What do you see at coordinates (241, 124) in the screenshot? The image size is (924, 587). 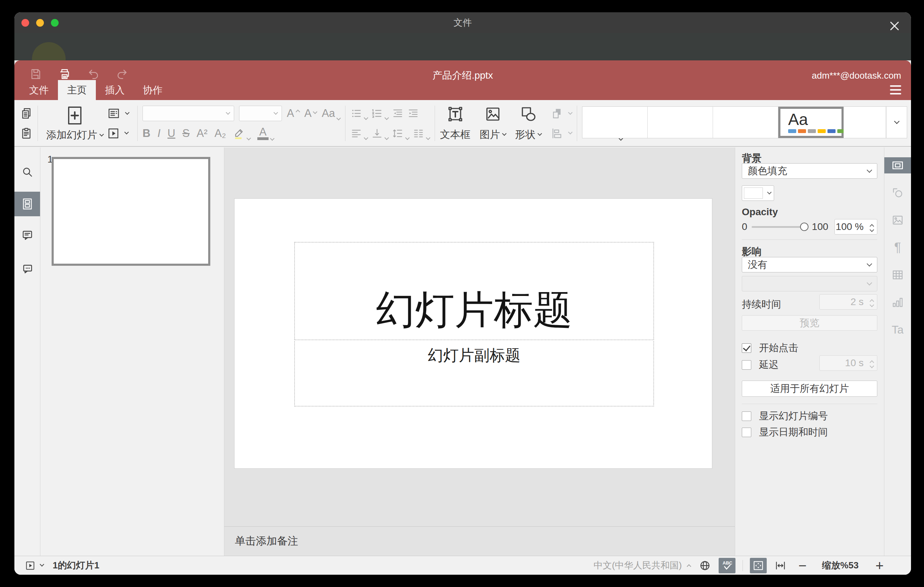 I see `font-group: A A Aa B I U S A² A₂` at bounding box center [241, 124].